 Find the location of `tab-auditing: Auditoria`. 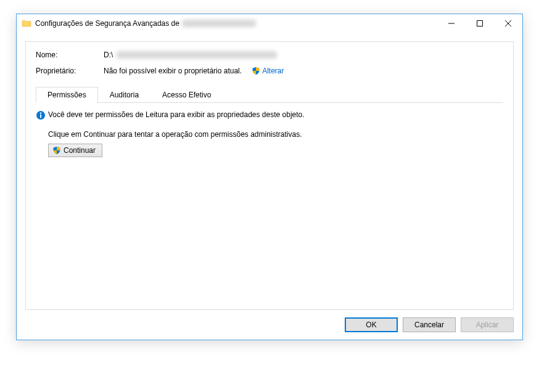

tab-auditing: Auditoria is located at coordinates (125, 95).